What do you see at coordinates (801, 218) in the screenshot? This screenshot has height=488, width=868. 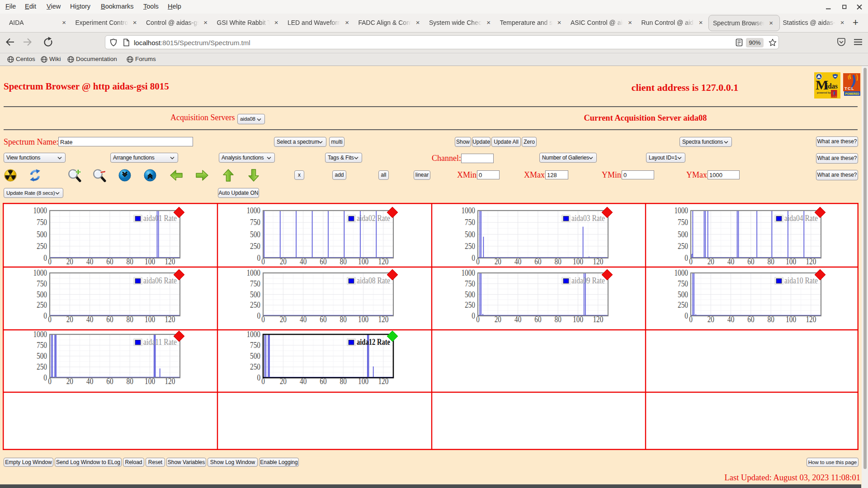 I see `svg-text: aida04 Rate` at bounding box center [801, 218].